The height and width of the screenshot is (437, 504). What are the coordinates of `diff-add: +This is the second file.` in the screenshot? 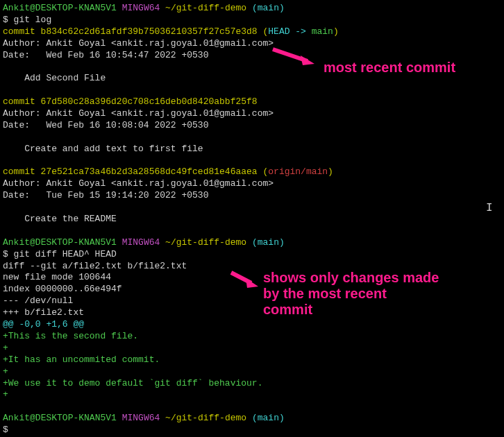 It's located at (71, 336).